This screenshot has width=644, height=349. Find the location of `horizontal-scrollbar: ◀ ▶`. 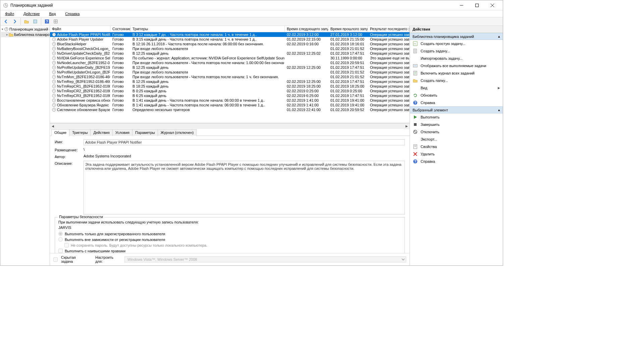

horizontal-scrollbar: ◀ ▶ is located at coordinates (230, 126).